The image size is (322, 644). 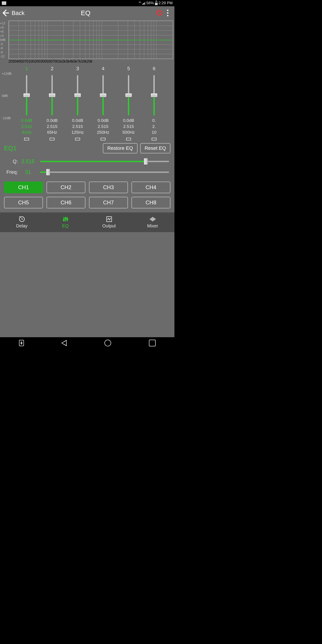 I want to click on android-navbar, so click(x=87, y=343).